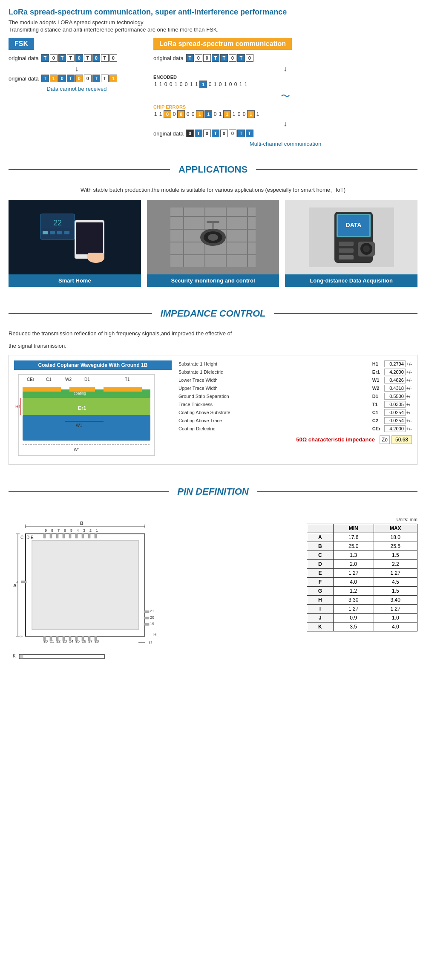  What do you see at coordinates (362, 578) in the screenshot?
I see `pin-table: MIN MAX A 17.6 18.0 B 25.0 25.5 C 1.3 1.…` at bounding box center [362, 578].